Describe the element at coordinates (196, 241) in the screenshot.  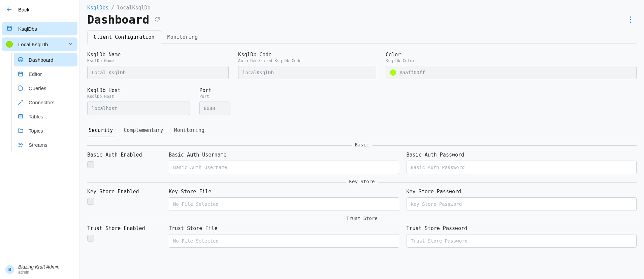
I see `file-placeholder: No File Selected` at that location.